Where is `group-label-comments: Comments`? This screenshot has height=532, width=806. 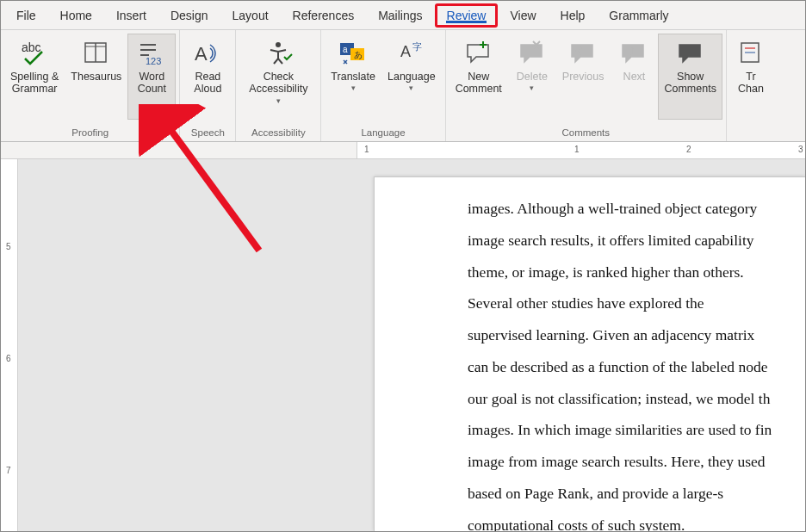
group-label-comments: Comments is located at coordinates (586, 133).